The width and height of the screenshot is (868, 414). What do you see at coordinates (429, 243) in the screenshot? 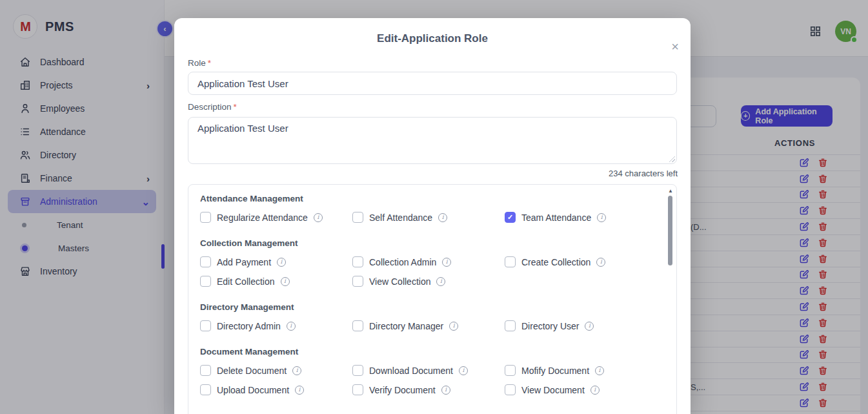
I see `permission-section-title: Collection Management` at bounding box center [429, 243].